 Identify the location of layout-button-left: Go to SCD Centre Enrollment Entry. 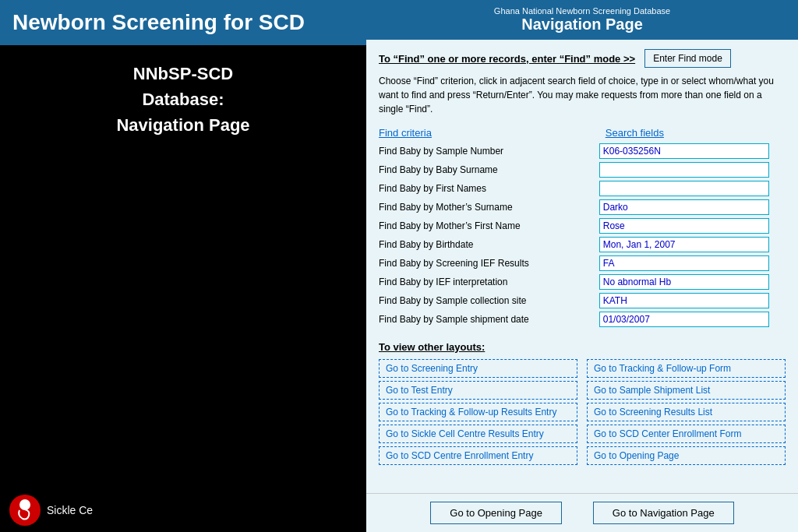
(478, 456).